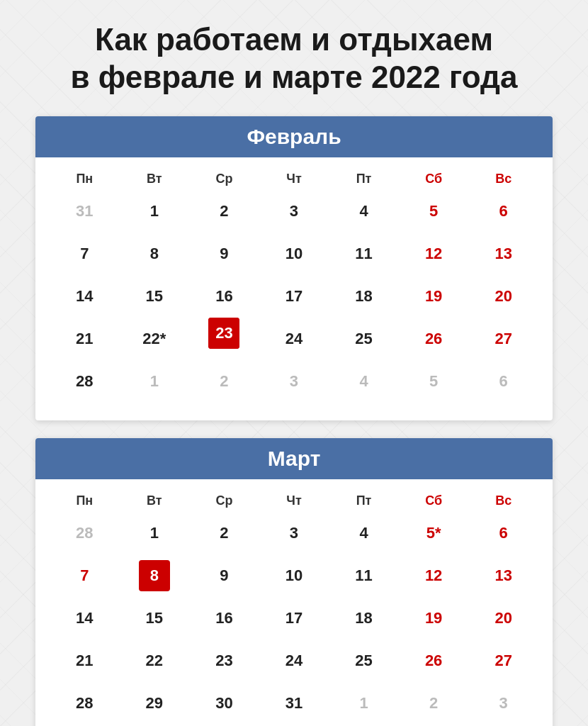 The width and height of the screenshot is (588, 726). I want to click on feb-week-1: 31 1 2 3 4 5 6, so click(294, 211).